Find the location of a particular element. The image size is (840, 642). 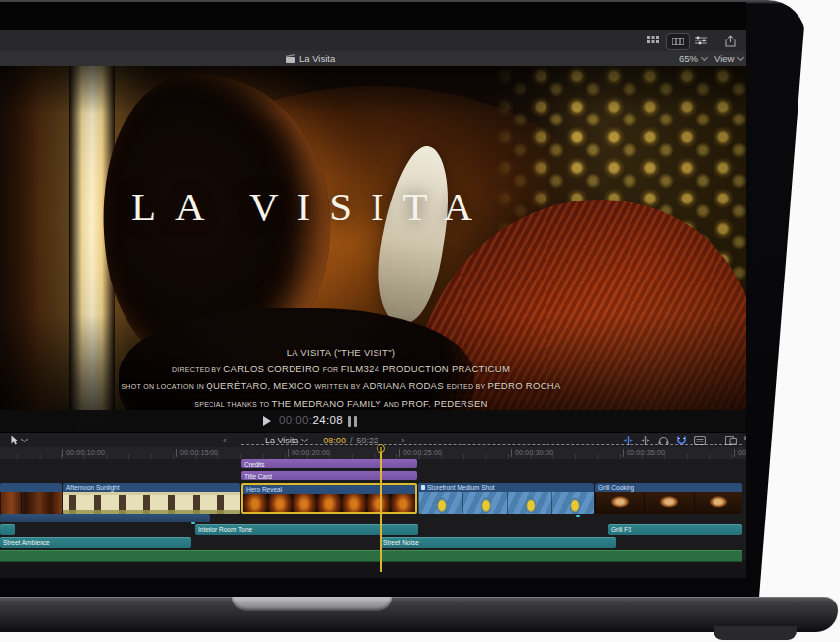

clip-title: Interior Room Tone is located at coordinates (306, 529).